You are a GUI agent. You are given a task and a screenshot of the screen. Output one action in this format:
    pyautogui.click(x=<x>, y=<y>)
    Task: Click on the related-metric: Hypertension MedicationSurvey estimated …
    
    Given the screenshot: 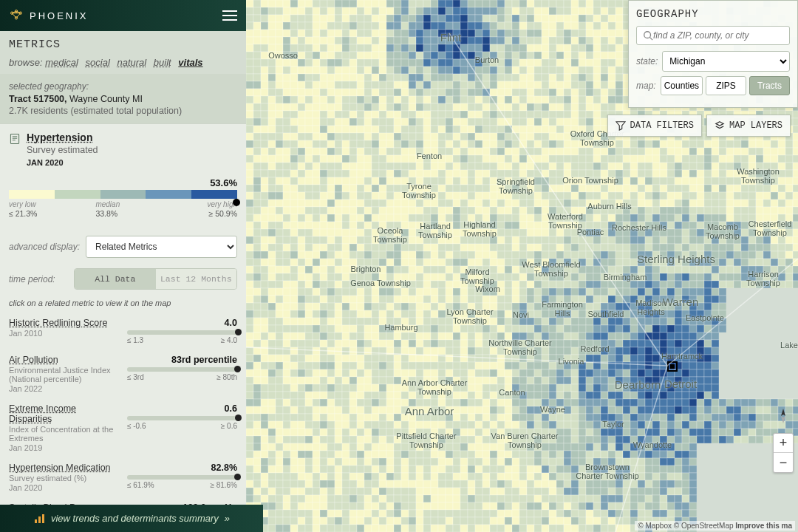 What is the action you would take?
    pyautogui.click(x=123, y=478)
    